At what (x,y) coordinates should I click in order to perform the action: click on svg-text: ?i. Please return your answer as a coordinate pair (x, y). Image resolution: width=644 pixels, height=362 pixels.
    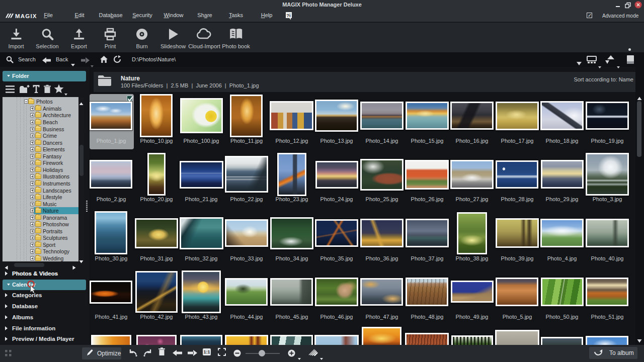
    Looking at the image, I should click on (288, 15).